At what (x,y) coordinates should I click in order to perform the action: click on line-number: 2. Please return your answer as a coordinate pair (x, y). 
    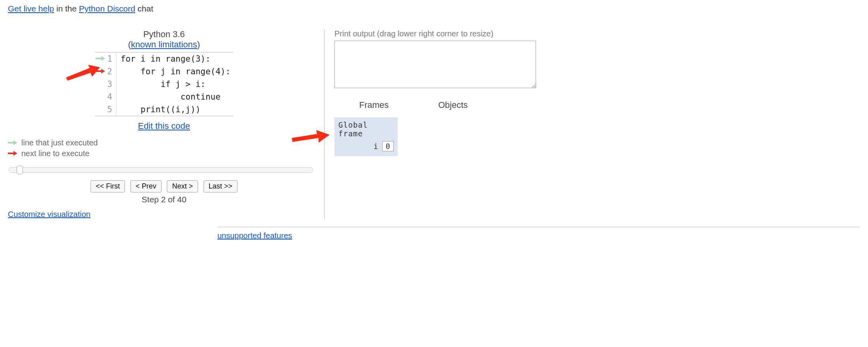
    Looking at the image, I should click on (111, 72).